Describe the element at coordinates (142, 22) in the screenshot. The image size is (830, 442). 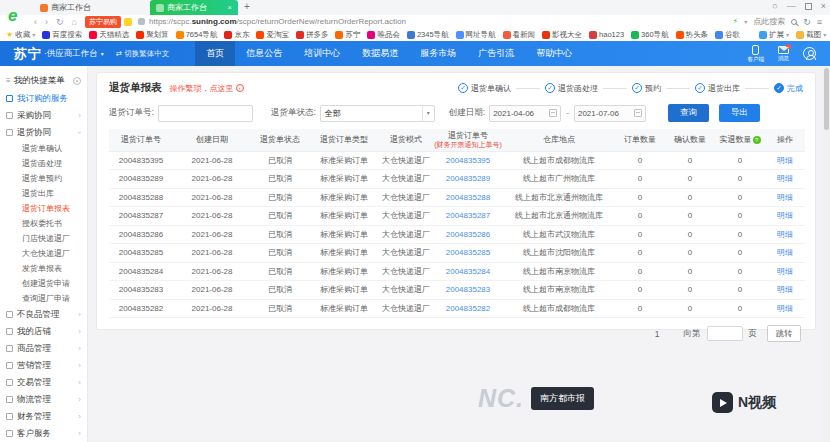
I see `site-security-icon` at that location.